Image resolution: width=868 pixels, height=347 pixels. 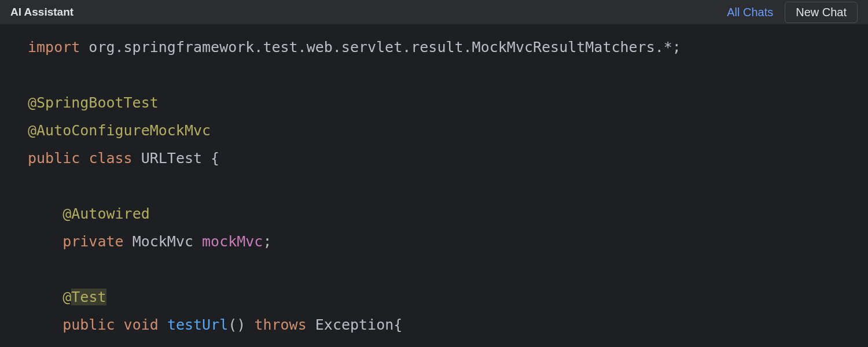 I want to click on class-name-urltest: URLTest, so click(x=171, y=158).